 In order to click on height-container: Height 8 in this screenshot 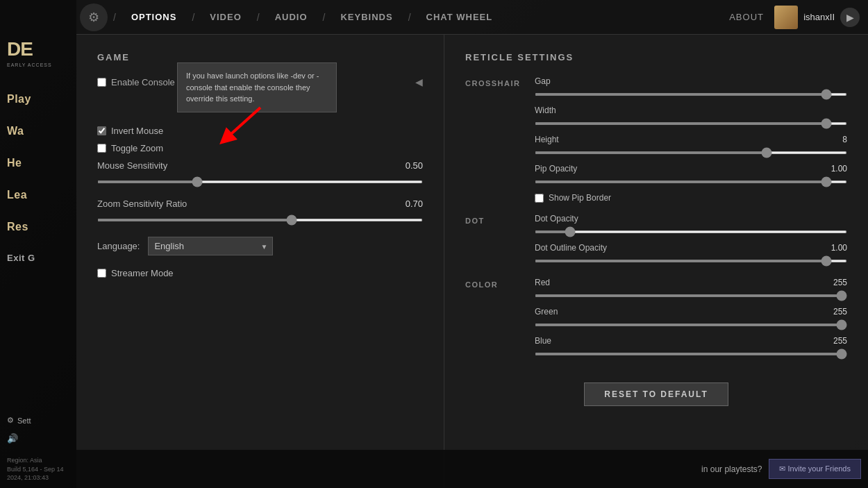, I will do `click(691, 146)`.